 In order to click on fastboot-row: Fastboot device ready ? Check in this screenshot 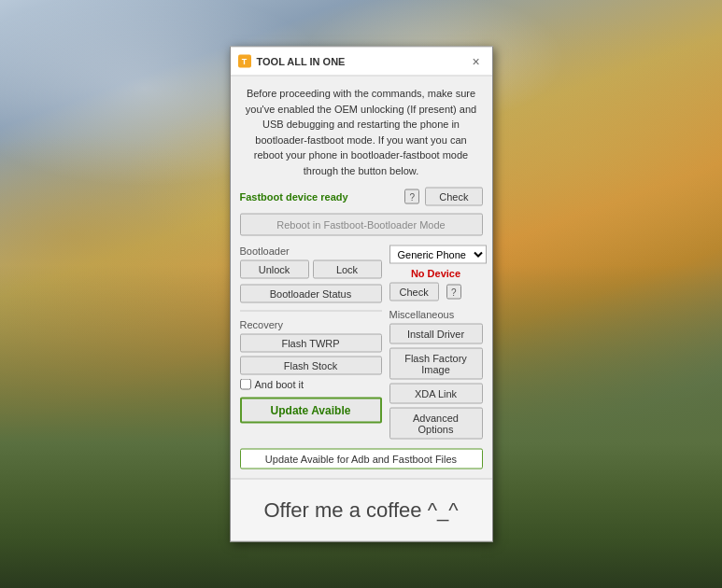, I will do `click(361, 197)`.